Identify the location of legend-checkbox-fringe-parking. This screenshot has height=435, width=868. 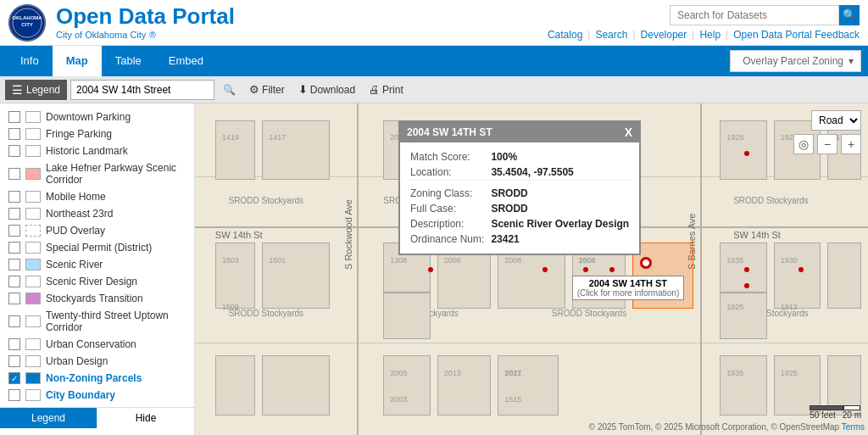
(14, 134).